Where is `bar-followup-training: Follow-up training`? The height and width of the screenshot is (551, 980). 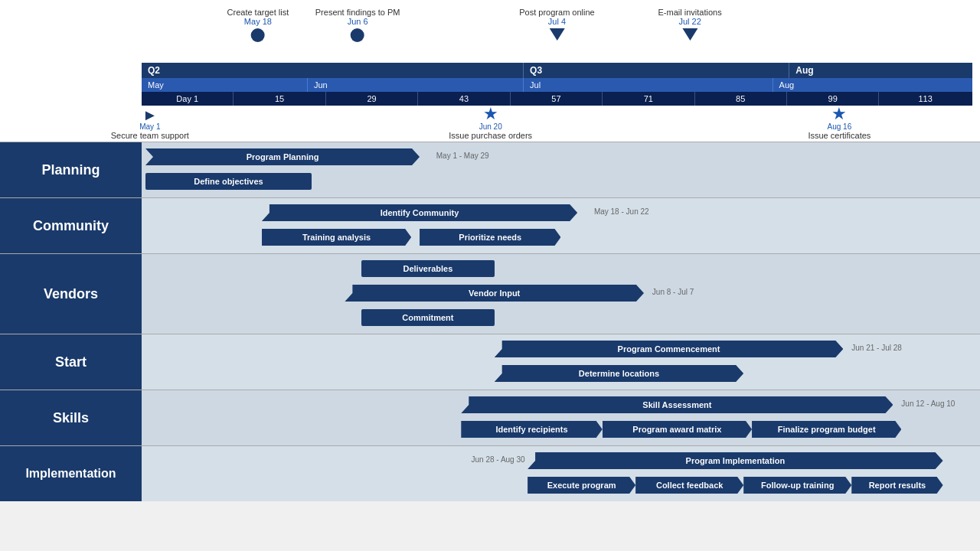 bar-followup-training: Follow-up training is located at coordinates (798, 485).